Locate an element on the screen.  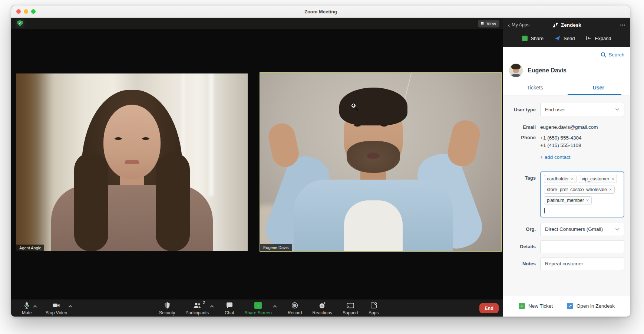
back-to-my-apps-button: ‹ My Apps is located at coordinates (519, 25).